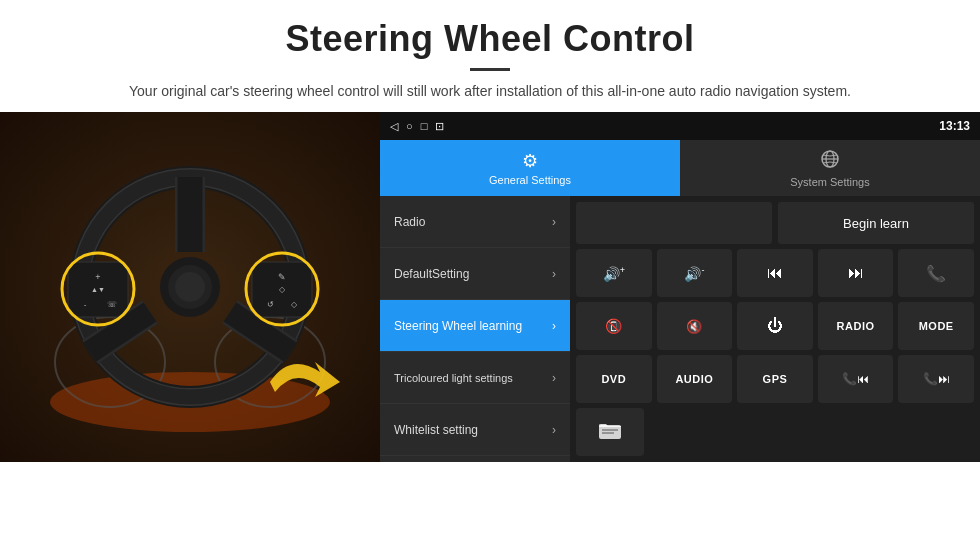  What do you see at coordinates (614, 274) in the screenshot?
I see `vol-up-icon: 🔊+` at bounding box center [614, 274].